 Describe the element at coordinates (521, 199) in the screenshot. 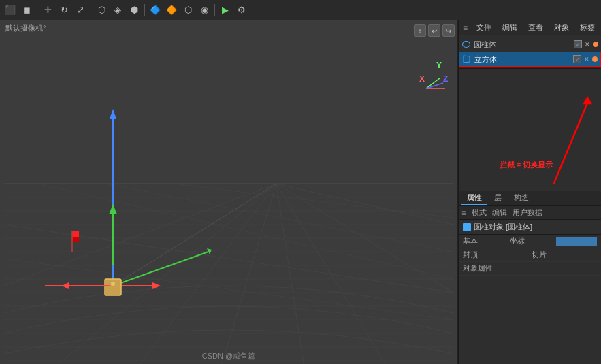

I see `tab-construct: 构造` at that location.